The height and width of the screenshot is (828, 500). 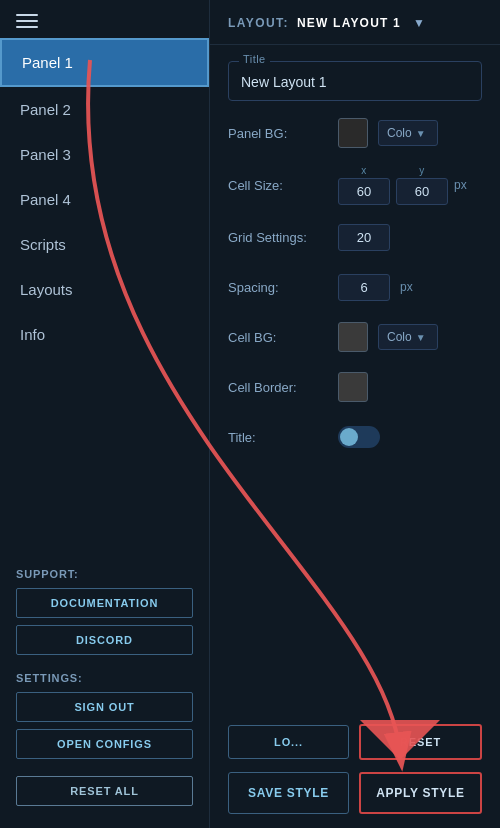 I want to click on reset-button: RESET, so click(x=420, y=742).